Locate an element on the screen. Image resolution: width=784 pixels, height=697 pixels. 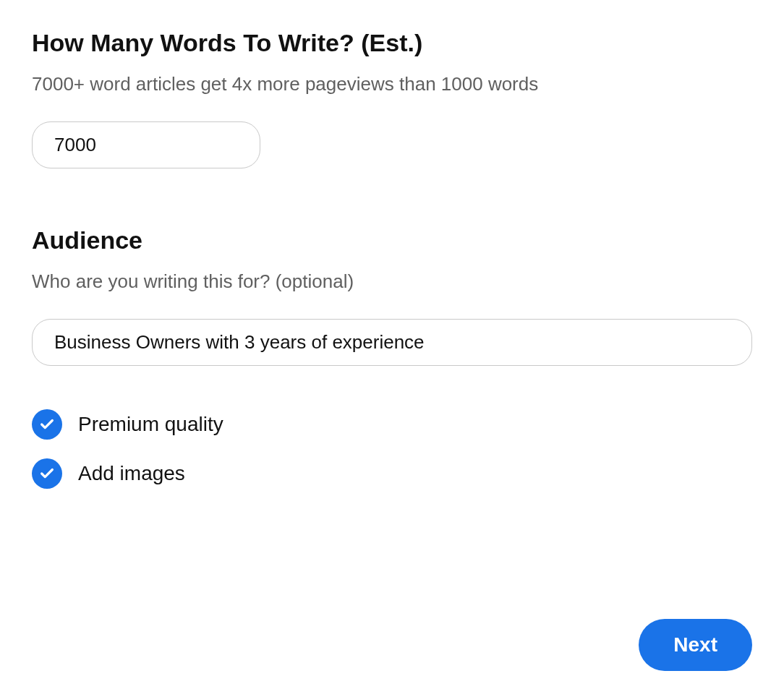
add-images-label: Add images is located at coordinates (132, 474).